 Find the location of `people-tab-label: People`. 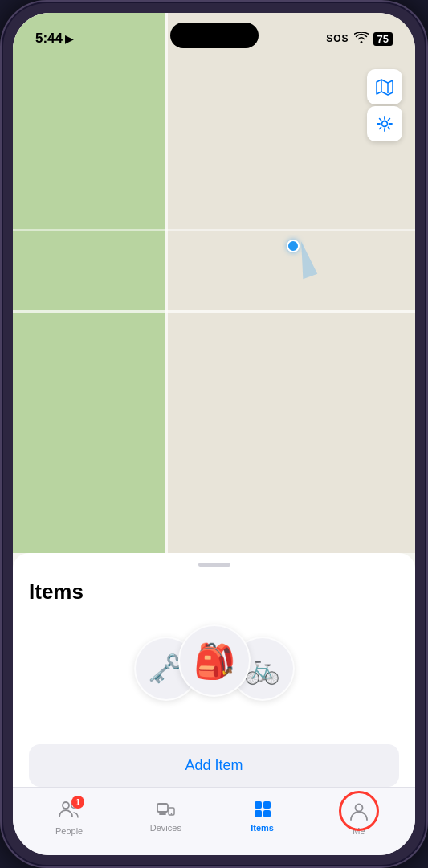

people-tab-label: People is located at coordinates (69, 831).